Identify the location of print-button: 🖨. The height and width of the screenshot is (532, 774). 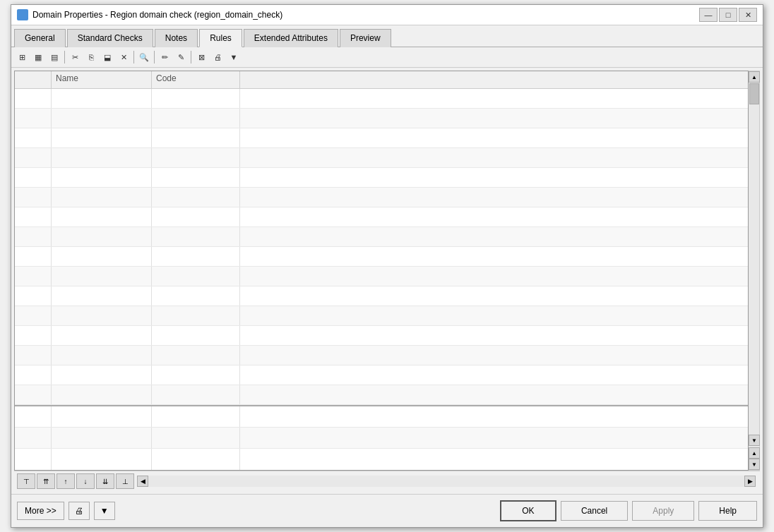
(79, 511).